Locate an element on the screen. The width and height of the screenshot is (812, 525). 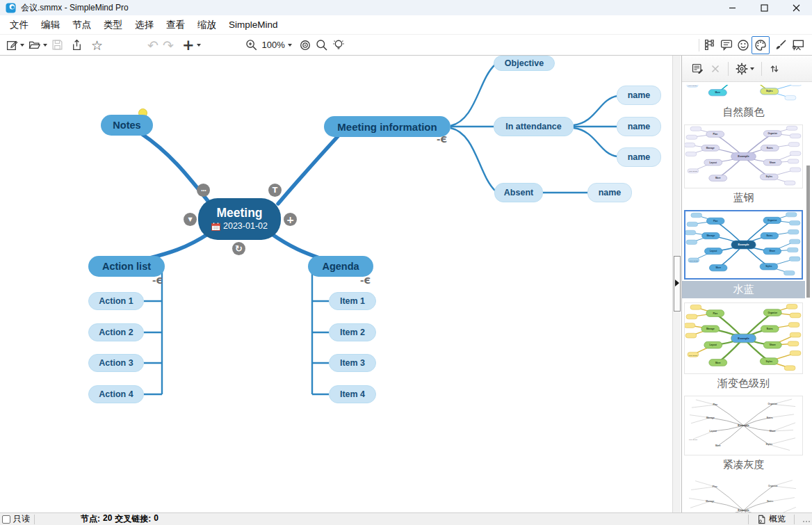
menu-type: 类型 is located at coordinates (113, 25).